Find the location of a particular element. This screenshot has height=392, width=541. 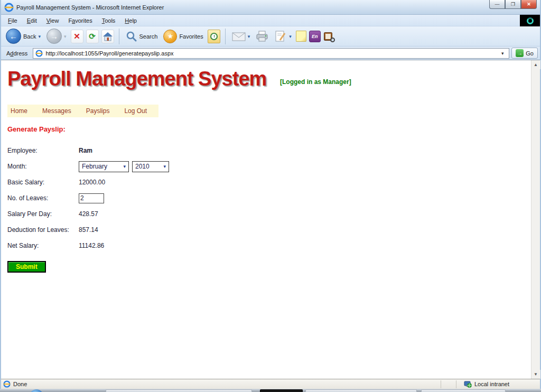

zone-label: Local intranet is located at coordinates (492, 384).